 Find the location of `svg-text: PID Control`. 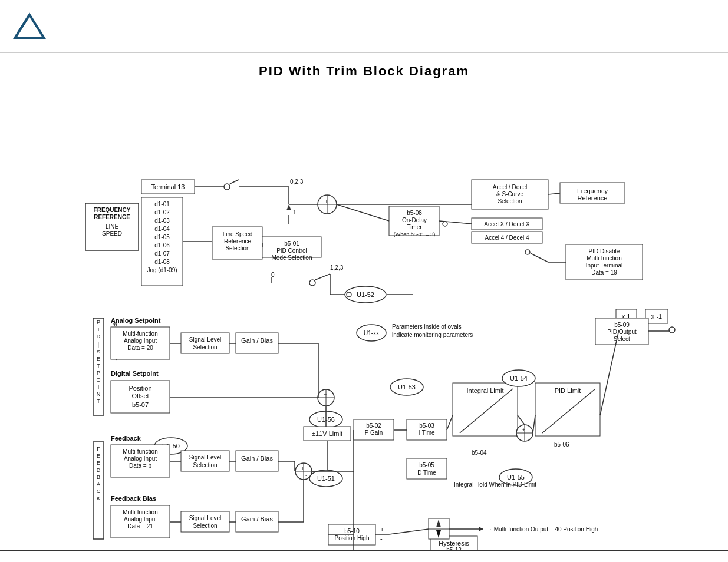

svg-text: PID Control is located at coordinates (292, 251).